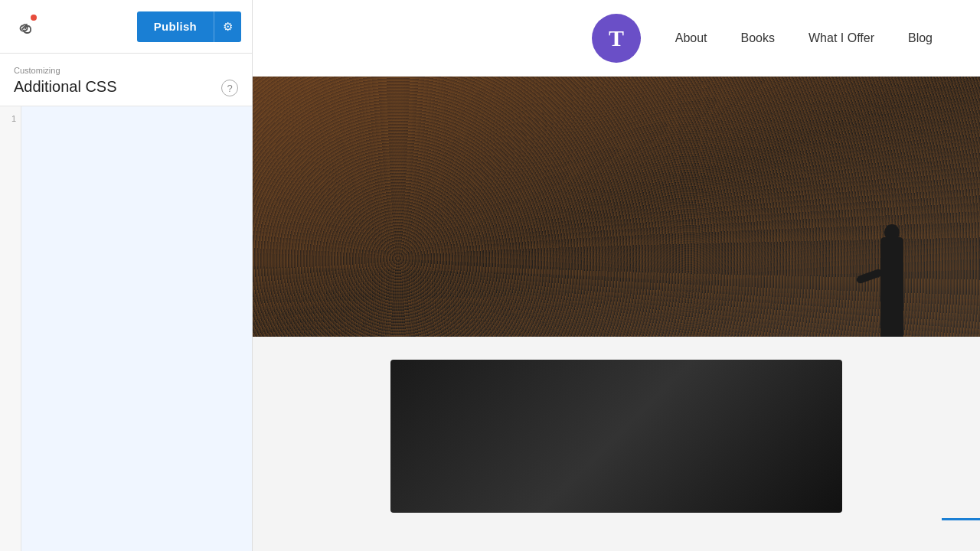 This screenshot has height=551, width=980. I want to click on link-icon-button, so click(24, 27).